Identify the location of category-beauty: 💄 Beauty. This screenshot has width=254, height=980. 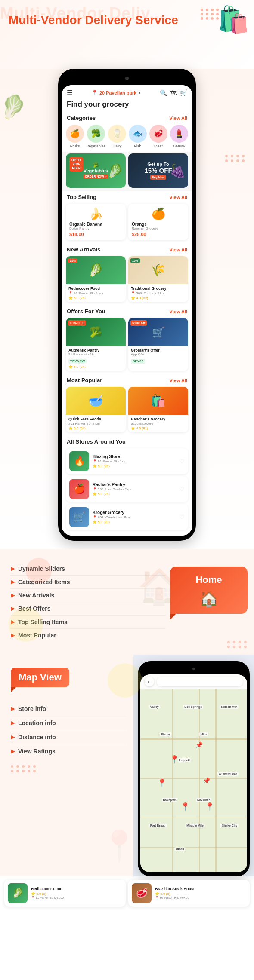
(179, 137).